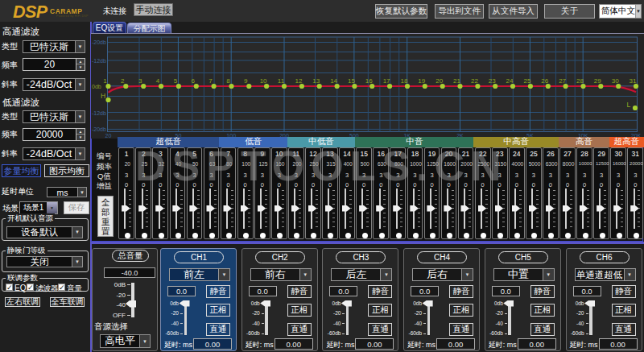 The height and width of the screenshot is (352, 644). I want to click on svg-text: 0db, so click(97, 87).